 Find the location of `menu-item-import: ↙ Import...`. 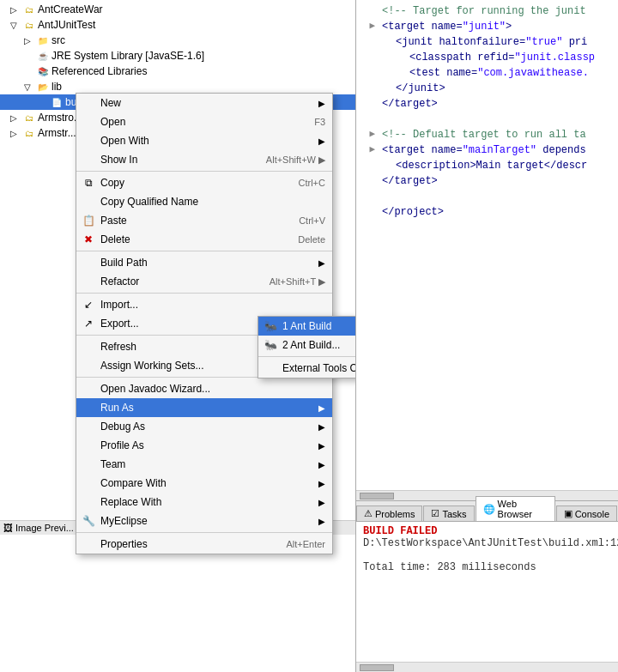

menu-item-import: ↙ Import... is located at coordinates (204, 305).